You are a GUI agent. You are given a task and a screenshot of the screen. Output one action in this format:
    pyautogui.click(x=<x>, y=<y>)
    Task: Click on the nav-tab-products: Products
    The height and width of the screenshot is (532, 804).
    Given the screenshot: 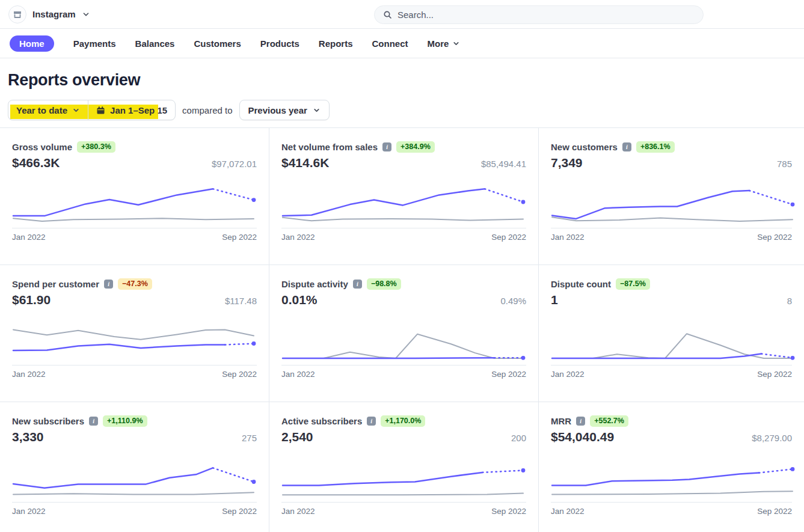 What is the action you would take?
    pyautogui.click(x=280, y=43)
    